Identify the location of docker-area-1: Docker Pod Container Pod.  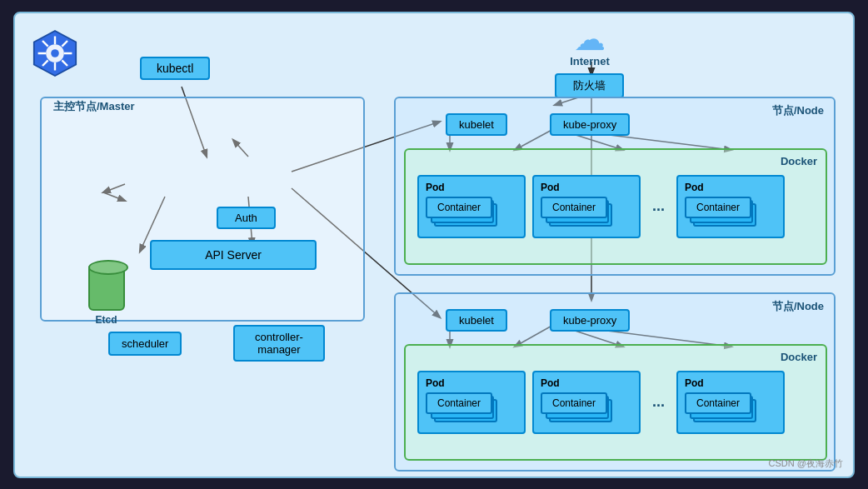
(616, 207).